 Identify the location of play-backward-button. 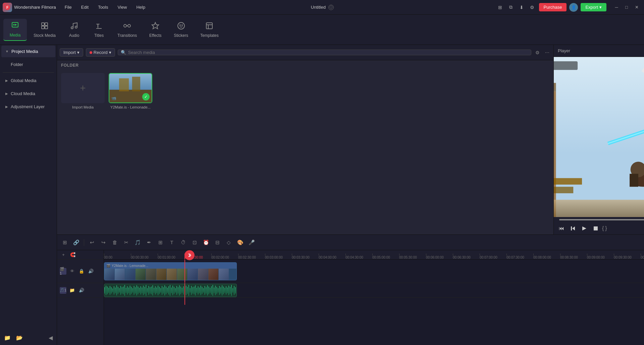
(573, 228).